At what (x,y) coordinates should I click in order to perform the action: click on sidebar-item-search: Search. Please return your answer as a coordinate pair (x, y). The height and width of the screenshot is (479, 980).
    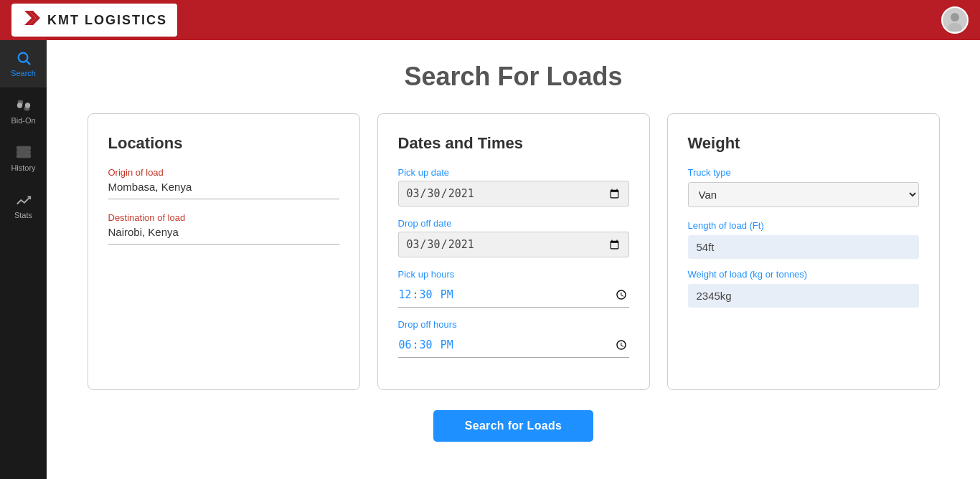
    Looking at the image, I should click on (23, 64).